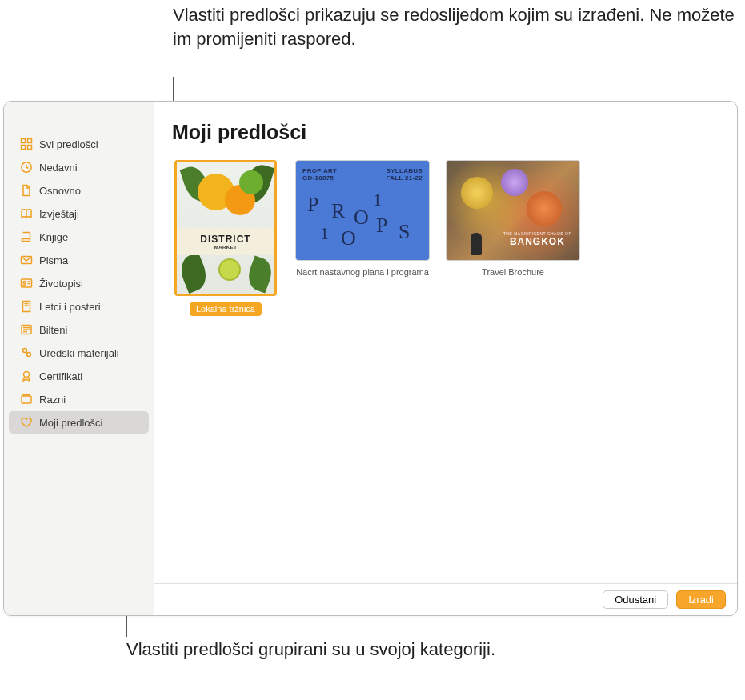 This screenshot has height=700, width=745. I want to click on template-thumbnail: THE MAGNIFICENT CHAOS OF BANGKOK, so click(513, 210).